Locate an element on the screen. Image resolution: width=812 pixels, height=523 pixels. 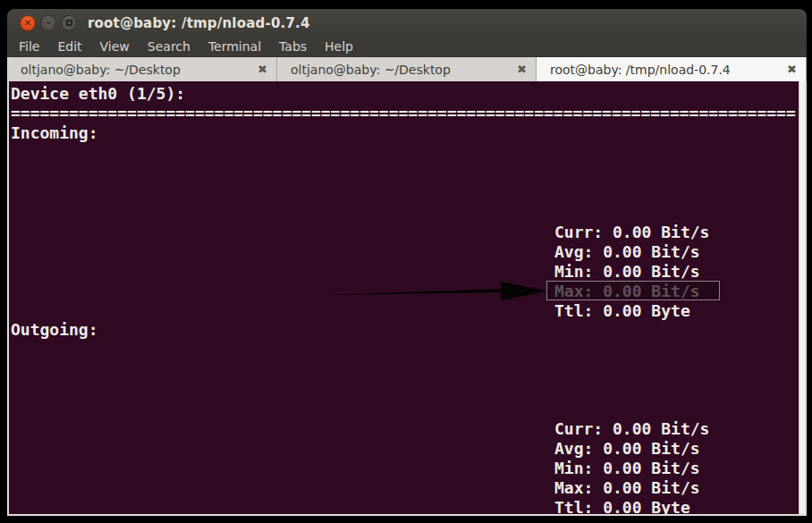
outgoing-stats: Curr: 0.00 Bit/s Avg: 0.00 Bit/s Min: 0.… is located at coordinates (631, 467).